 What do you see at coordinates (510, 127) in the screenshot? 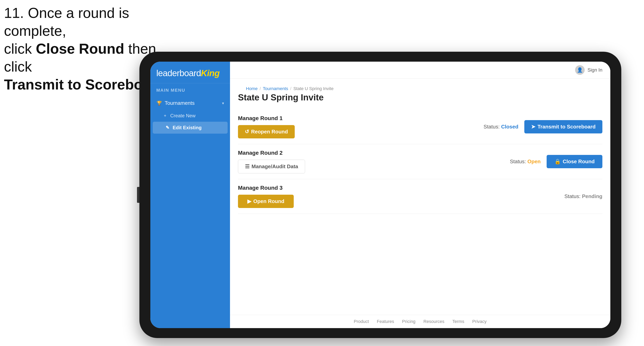
I see `round-1-status-value: Closed` at bounding box center [510, 127].